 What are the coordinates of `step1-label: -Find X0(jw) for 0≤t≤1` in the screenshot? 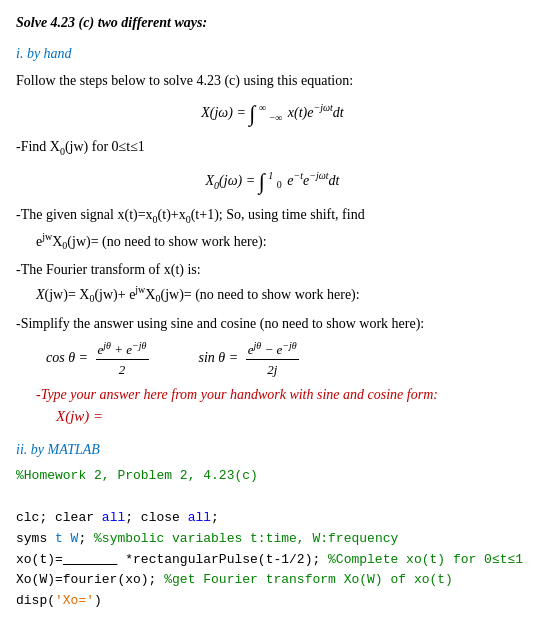 It's located at (272, 148).